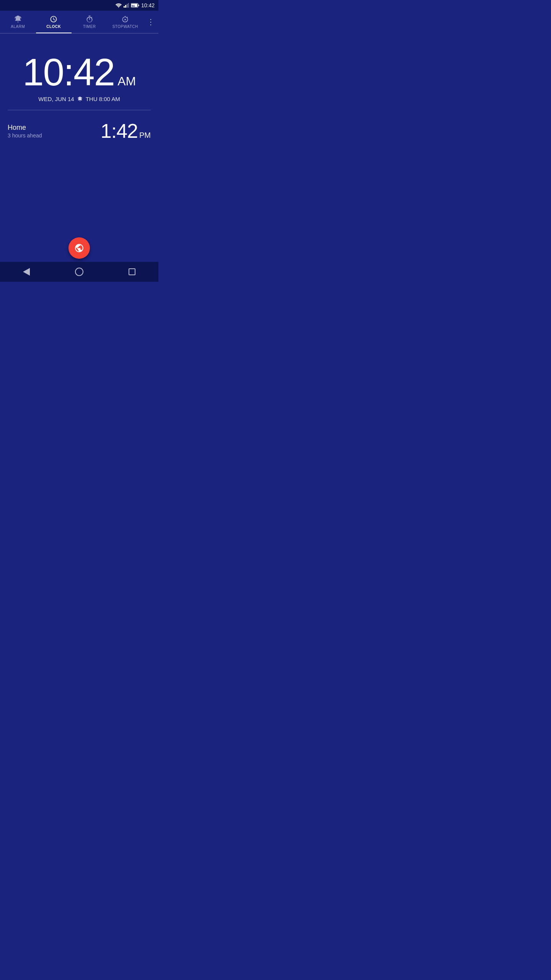  Describe the element at coordinates (132, 272) in the screenshot. I see `recents-button` at that location.